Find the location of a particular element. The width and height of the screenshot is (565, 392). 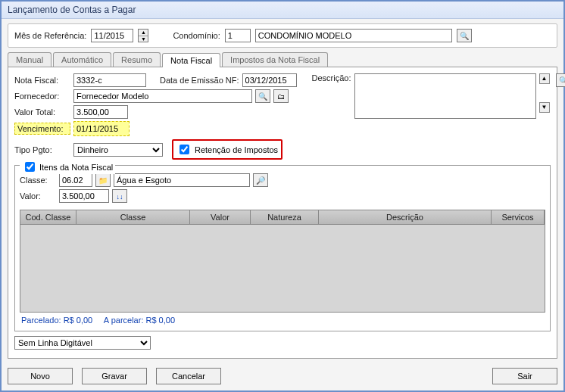

condominio-search-button is located at coordinates (464, 36).